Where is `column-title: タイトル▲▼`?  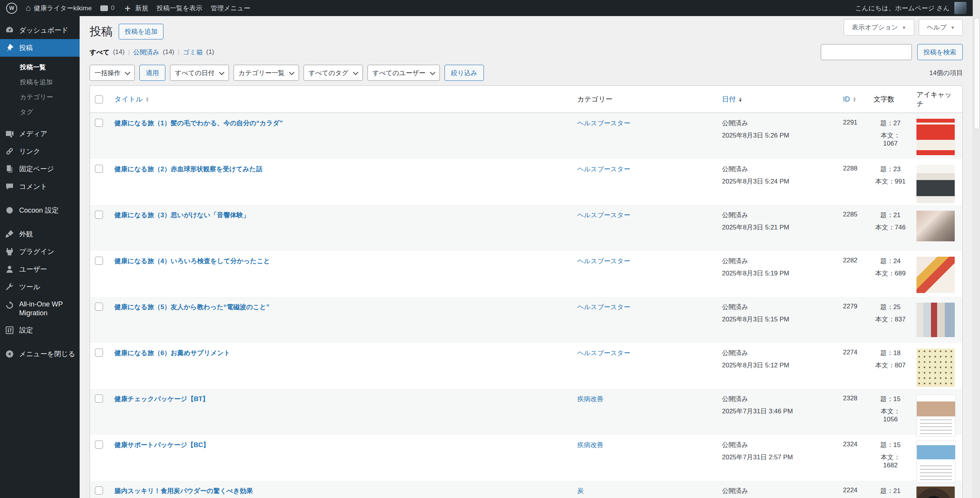
column-title: タイトル▲▼ is located at coordinates (341, 99).